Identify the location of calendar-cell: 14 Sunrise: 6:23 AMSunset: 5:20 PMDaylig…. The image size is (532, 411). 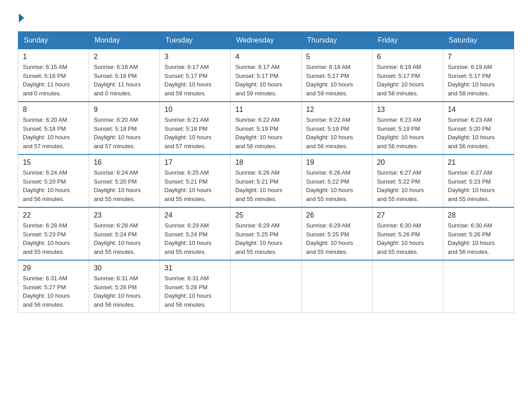
(478, 128).